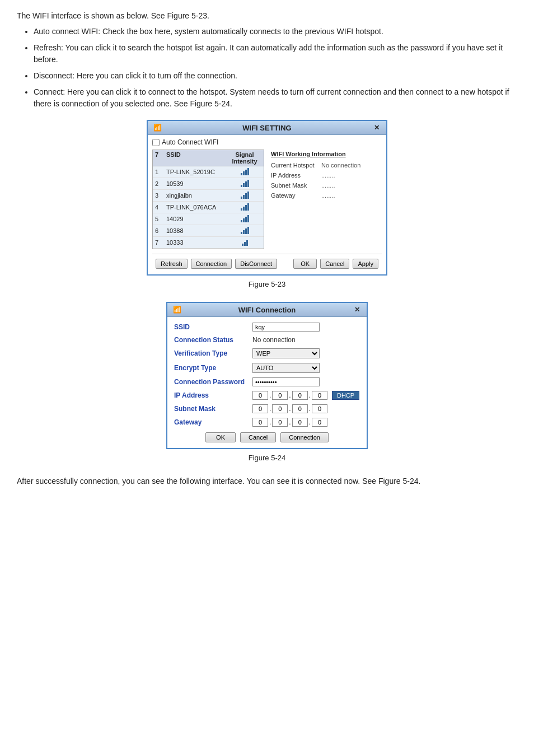  What do you see at coordinates (325, 154) in the screenshot?
I see `wifi-info-title: WIFI Working Information` at bounding box center [325, 154].